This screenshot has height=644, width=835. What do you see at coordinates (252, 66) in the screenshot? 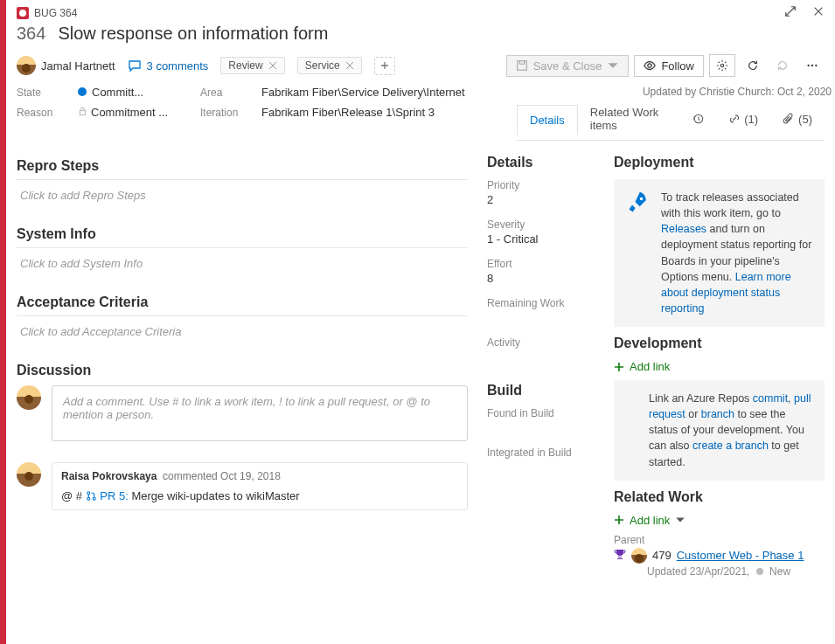
I see `tag-review: Review` at bounding box center [252, 66].